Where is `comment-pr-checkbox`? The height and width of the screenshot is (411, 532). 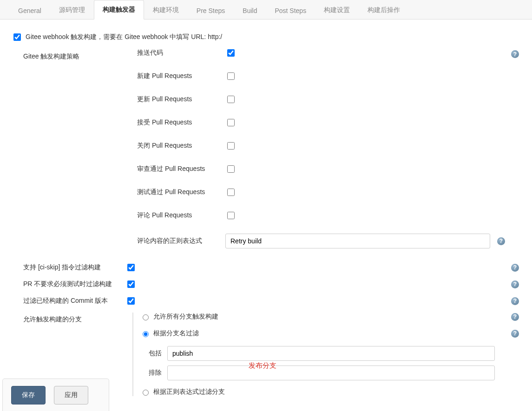
comment-pr-checkbox is located at coordinates (231, 215).